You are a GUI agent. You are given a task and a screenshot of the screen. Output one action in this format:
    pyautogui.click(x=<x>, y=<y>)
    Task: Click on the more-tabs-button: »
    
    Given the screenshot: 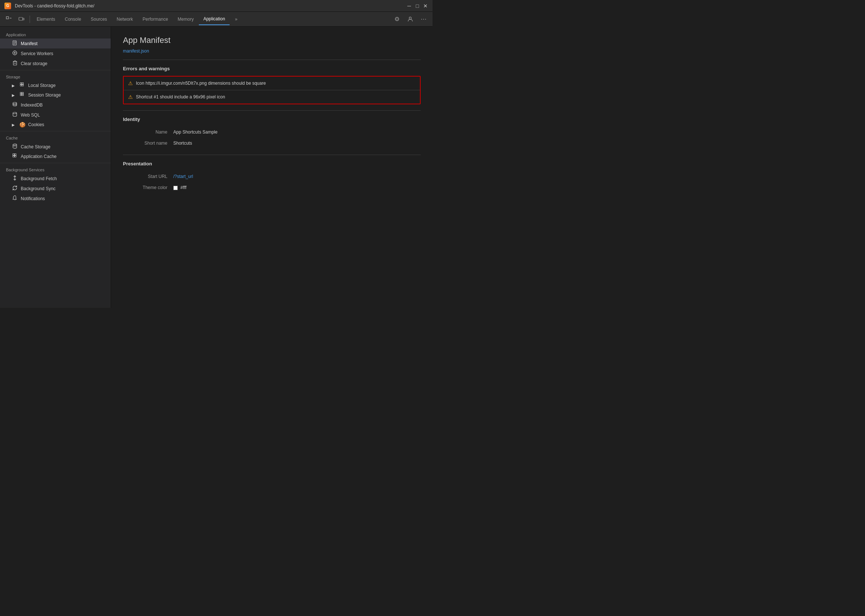 What is the action you would take?
    pyautogui.click(x=236, y=19)
    